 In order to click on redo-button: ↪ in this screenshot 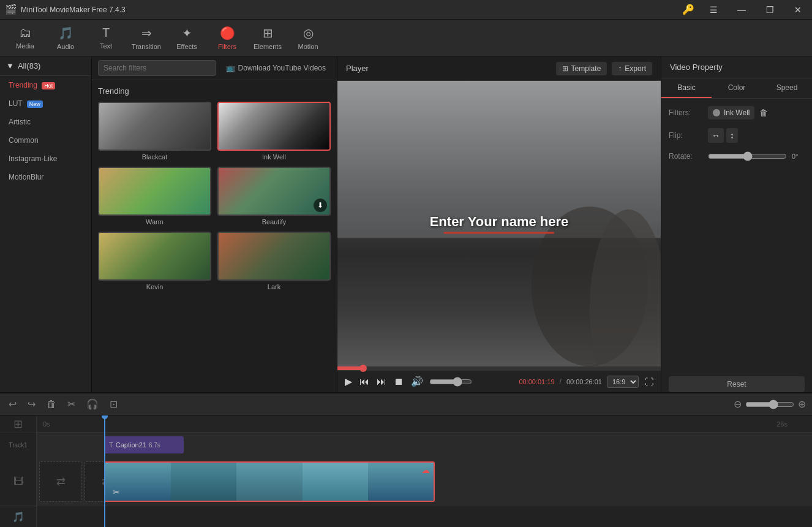, I will do `click(32, 404)`.